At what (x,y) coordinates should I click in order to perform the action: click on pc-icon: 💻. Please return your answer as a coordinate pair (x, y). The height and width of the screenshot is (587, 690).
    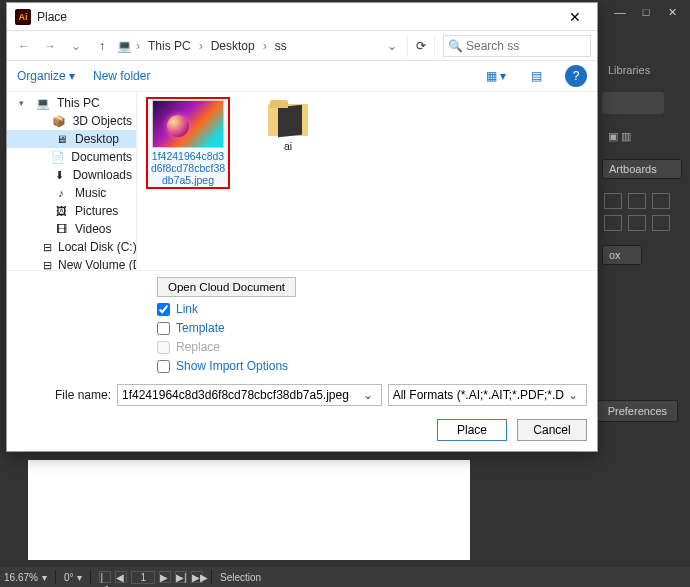
    Looking at the image, I should click on (124, 46).